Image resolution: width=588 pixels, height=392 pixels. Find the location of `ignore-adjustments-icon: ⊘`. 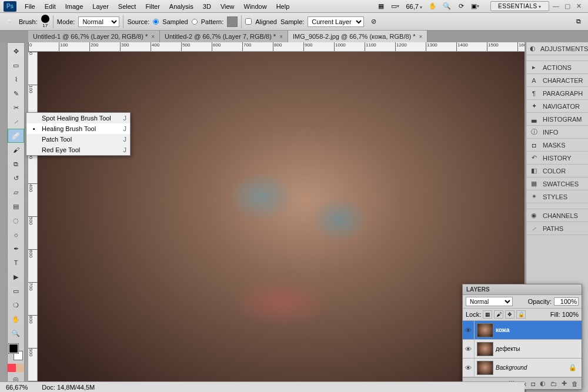

ignore-adjustments-icon: ⊘ is located at coordinates (373, 22).